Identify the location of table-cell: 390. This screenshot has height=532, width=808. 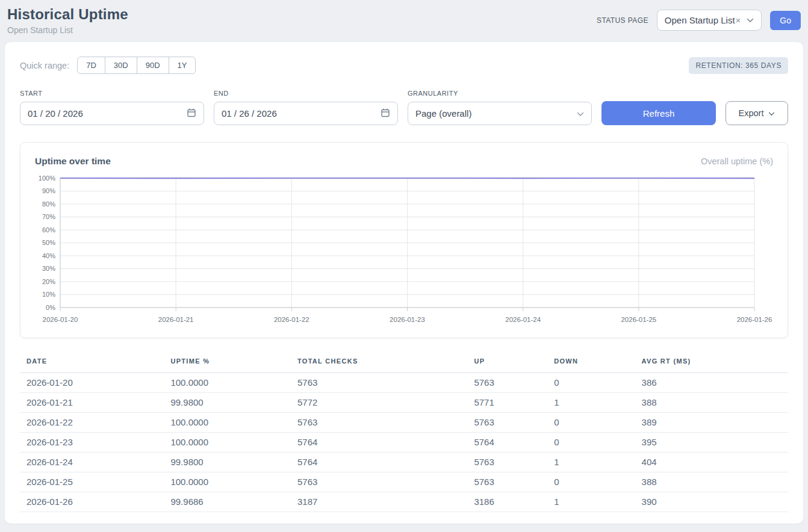
(713, 502).